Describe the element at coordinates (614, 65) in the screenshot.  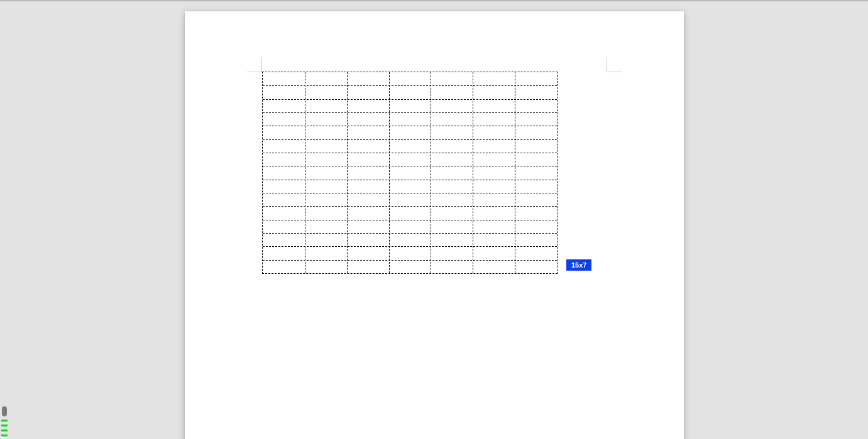
I see `margin-corner-top-right` at that location.